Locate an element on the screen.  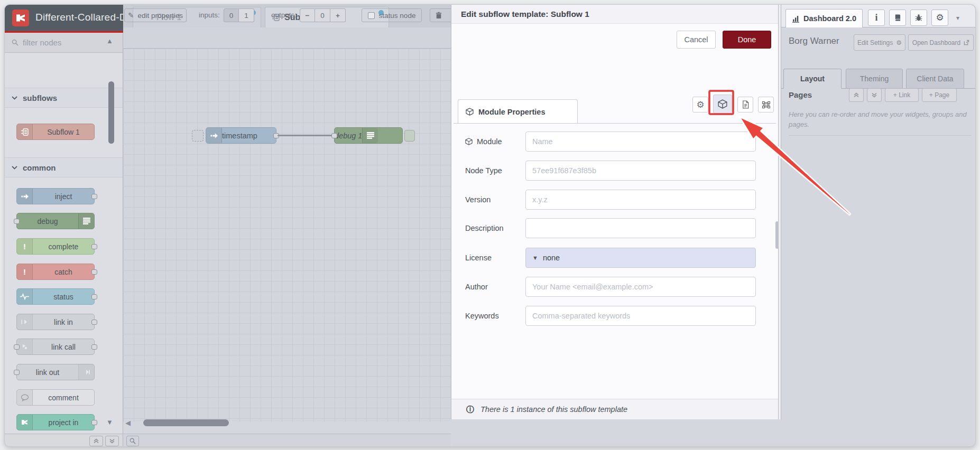
add-page-button: + Page is located at coordinates (939, 95).